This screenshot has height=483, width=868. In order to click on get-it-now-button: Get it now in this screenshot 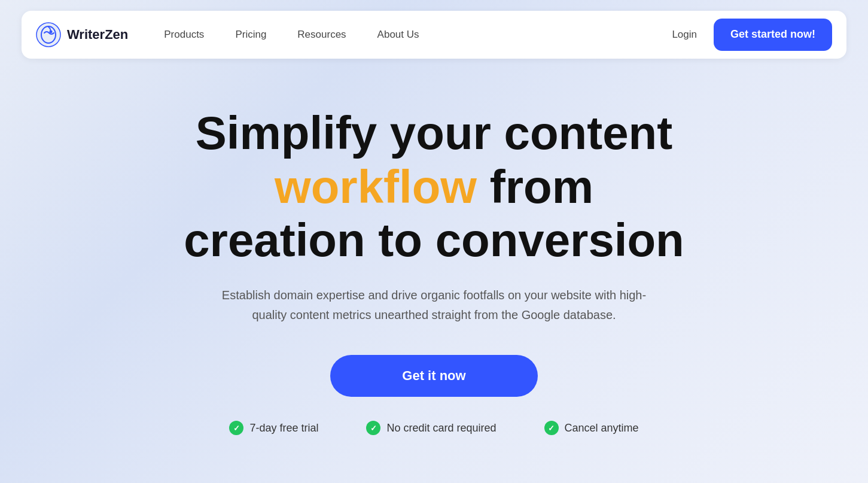, I will do `click(434, 376)`.